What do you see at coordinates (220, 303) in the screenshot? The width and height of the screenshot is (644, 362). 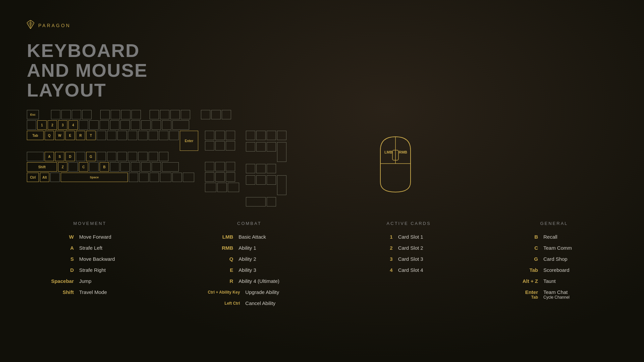 I see `key-label: Left Ctrl` at bounding box center [220, 303].